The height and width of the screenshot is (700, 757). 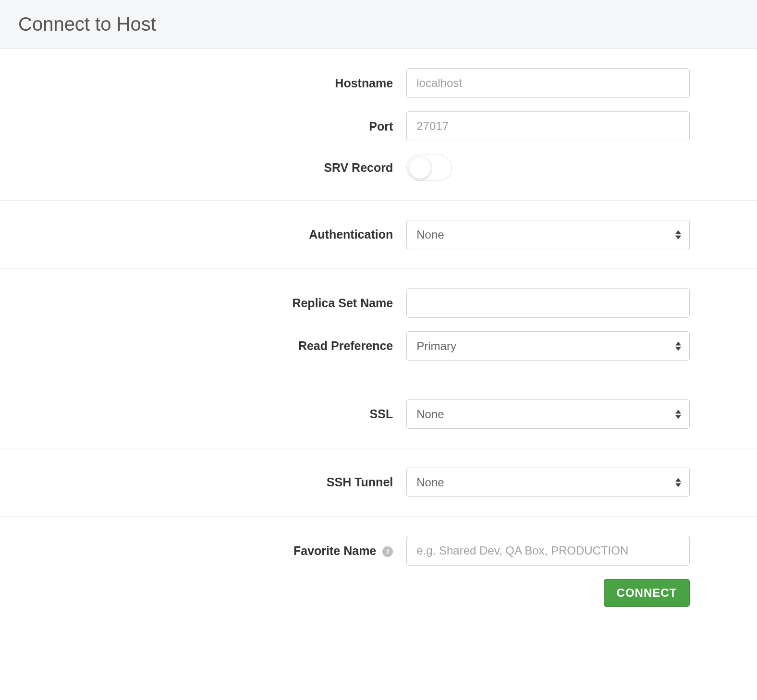 I want to click on section-authentication: Authentication None, so click(x=378, y=235).